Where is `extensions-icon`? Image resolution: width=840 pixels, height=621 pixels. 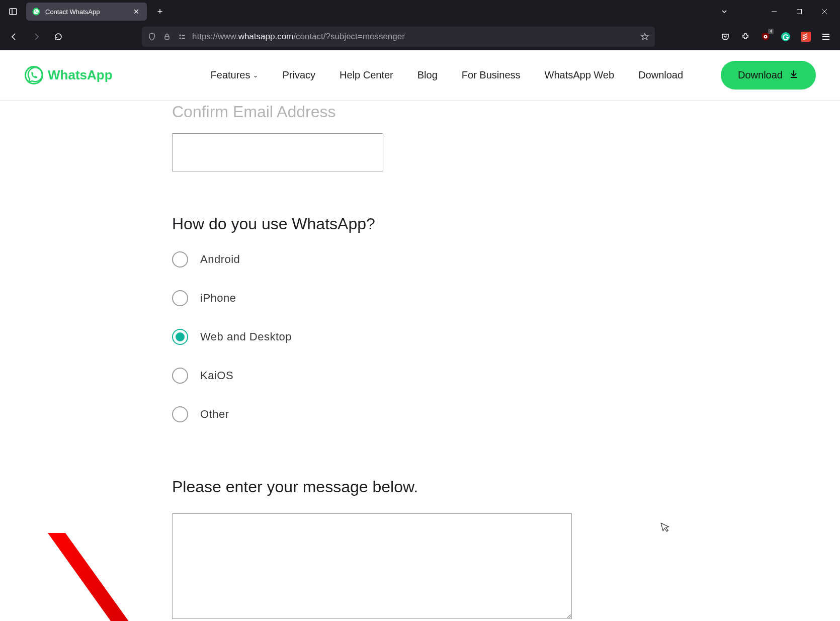 extensions-icon is located at coordinates (745, 37).